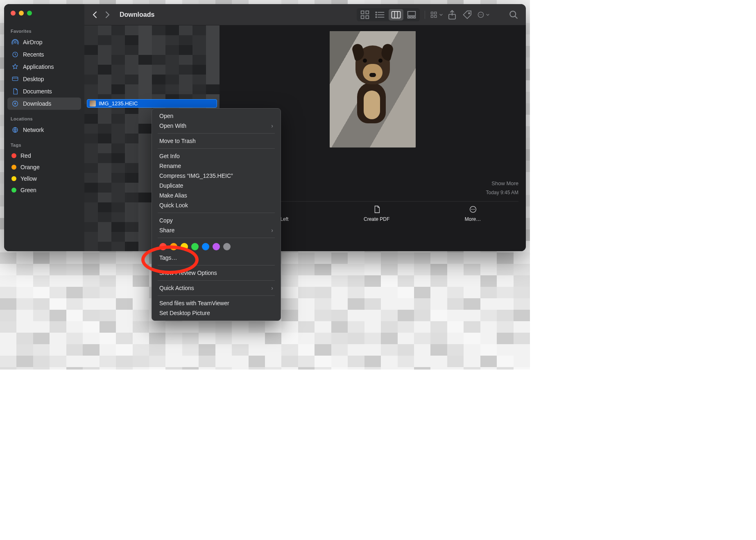 The width and height of the screenshot is (756, 540). I want to click on sidebar-item-network: Network, so click(44, 130).